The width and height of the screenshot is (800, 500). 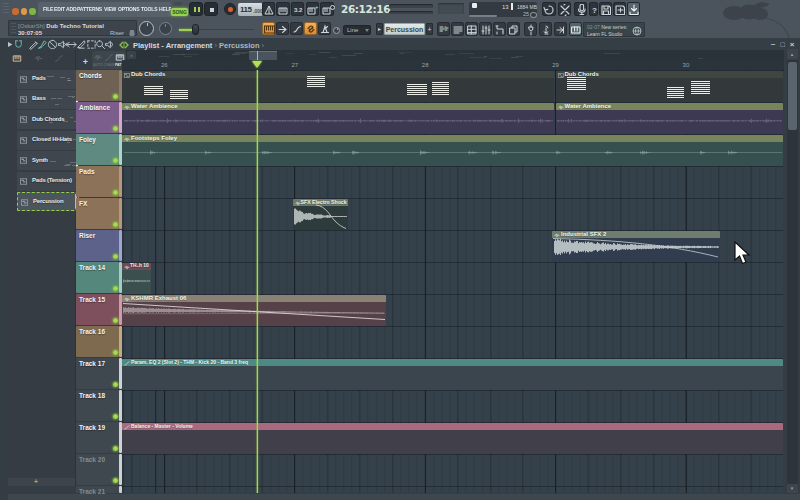 What do you see at coordinates (283, 9) in the screenshot?
I see `typing-keyboard-button` at bounding box center [283, 9].